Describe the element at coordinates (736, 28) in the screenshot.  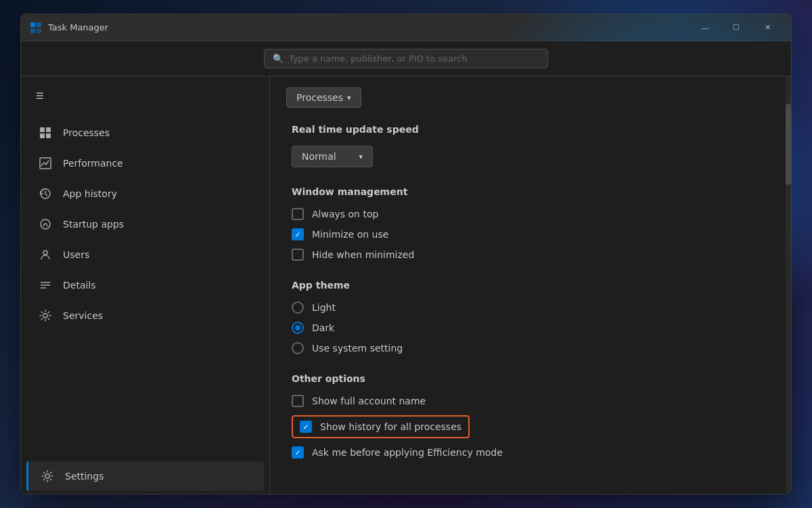
I see `maximize-button: ☐` at that location.